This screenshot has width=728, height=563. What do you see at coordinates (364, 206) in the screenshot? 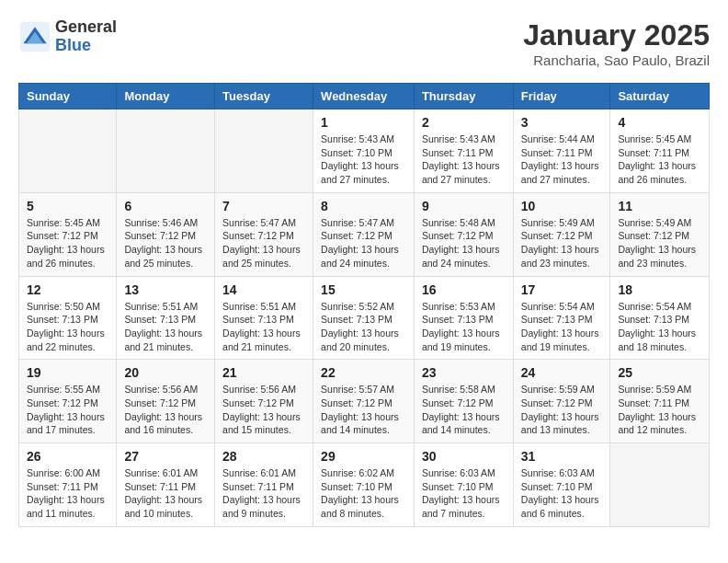
I see `day-number: 8` at bounding box center [364, 206].